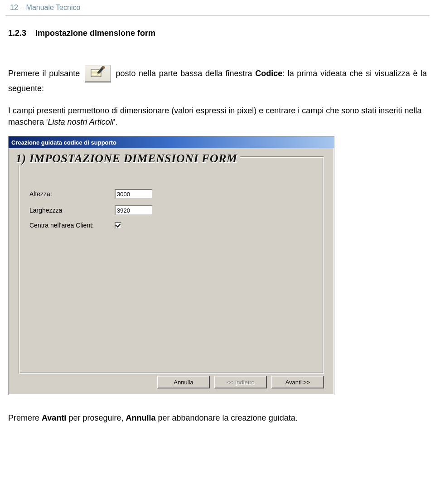 Image resolution: width=435 pixels, height=504 pixels. Describe the element at coordinates (176, 383) in the screenshot. I see `annulla-accel: A` at that location.